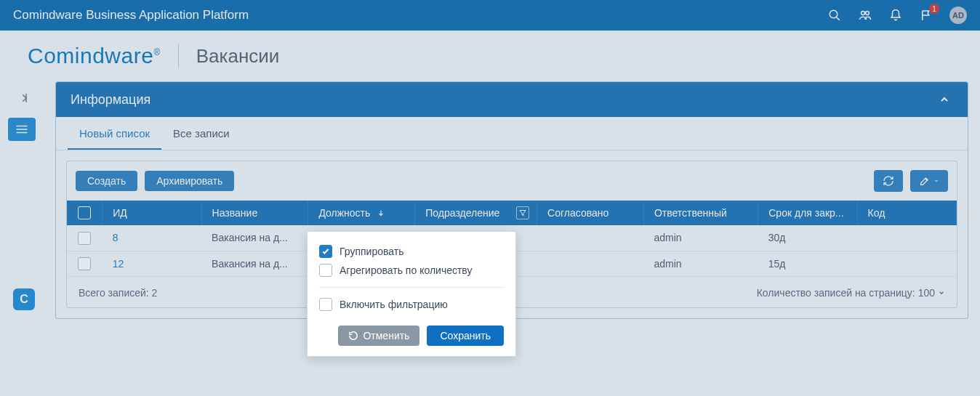  Describe the element at coordinates (326, 251) in the screenshot. I see `checkbox-group` at that location.